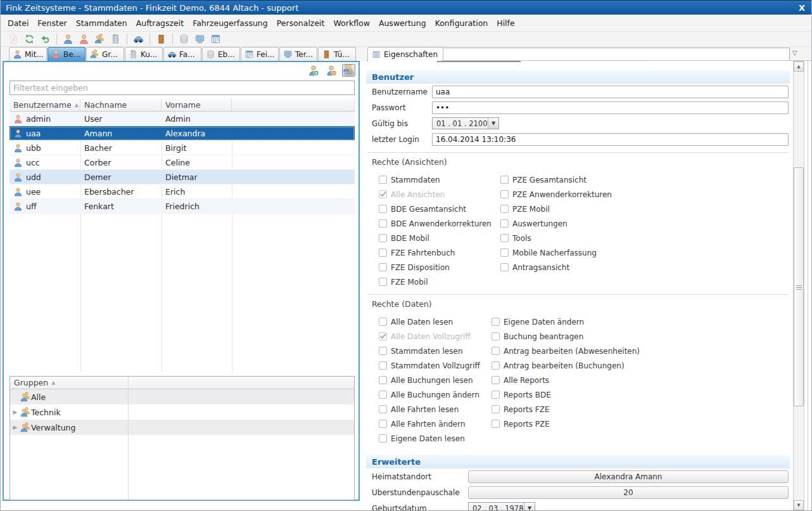 The height and width of the screenshot is (511, 812). Describe the element at coordinates (115, 39) in the screenshot. I see `building-toolbar-button` at that location.